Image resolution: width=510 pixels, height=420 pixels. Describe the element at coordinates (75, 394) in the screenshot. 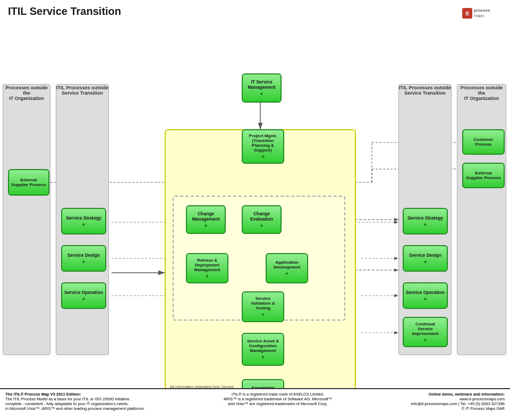

I see `footer-title: The ITIL® Process Map V3 2011 Edition:` at that location.